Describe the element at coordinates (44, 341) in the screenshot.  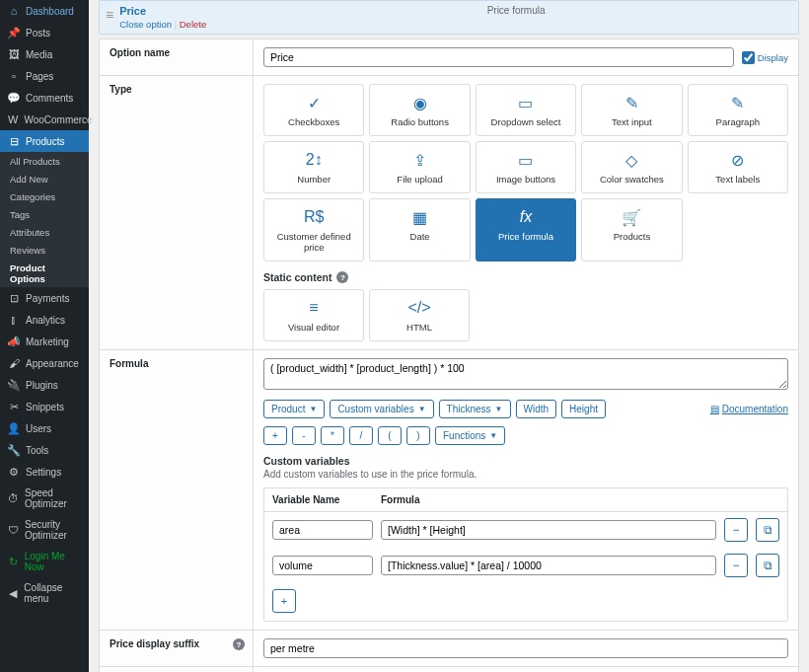
I see `sidebar-item-marketing: 📣Marketing` at that location.